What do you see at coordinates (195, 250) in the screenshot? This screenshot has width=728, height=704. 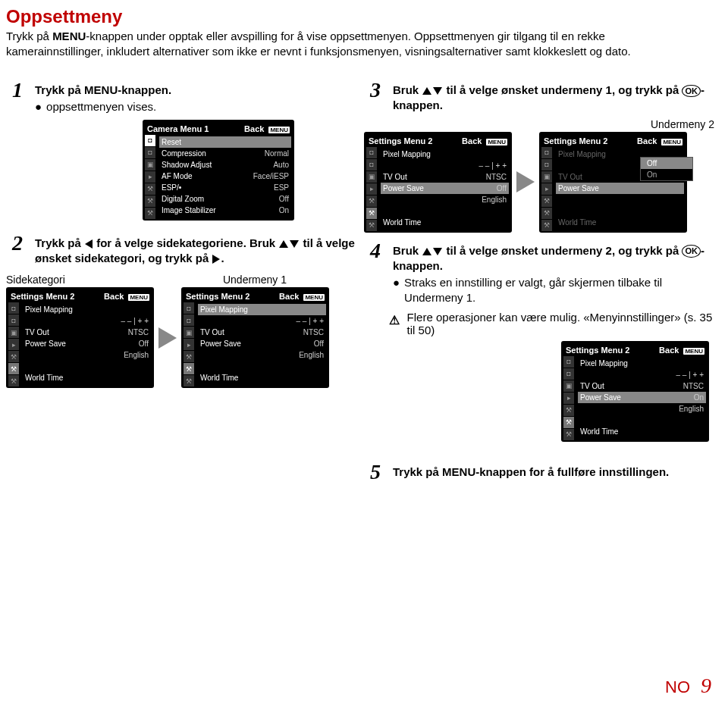 I see `step-2-body: Trykk på for å velge sidekategoriene. Br…` at bounding box center [195, 250].